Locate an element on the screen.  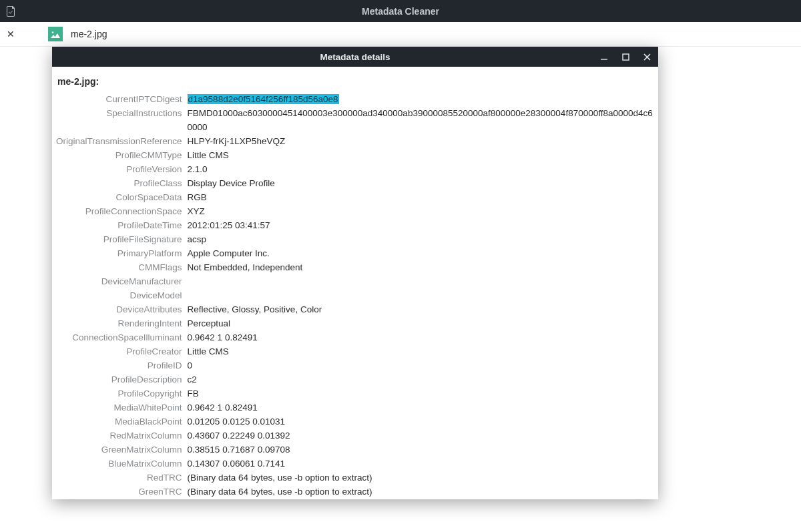
file-heading: me-2.jpg: is located at coordinates (355, 81).